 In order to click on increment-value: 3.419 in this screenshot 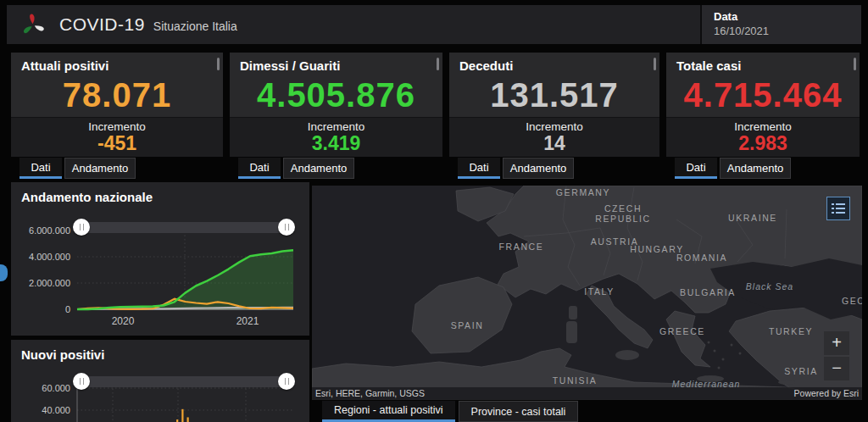, I will do `click(336, 143)`.